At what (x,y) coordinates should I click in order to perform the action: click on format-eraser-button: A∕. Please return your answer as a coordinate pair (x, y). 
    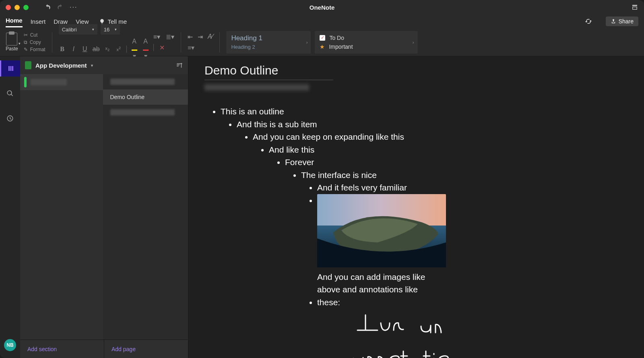
    Looking at the image, I should click on (210, 37).